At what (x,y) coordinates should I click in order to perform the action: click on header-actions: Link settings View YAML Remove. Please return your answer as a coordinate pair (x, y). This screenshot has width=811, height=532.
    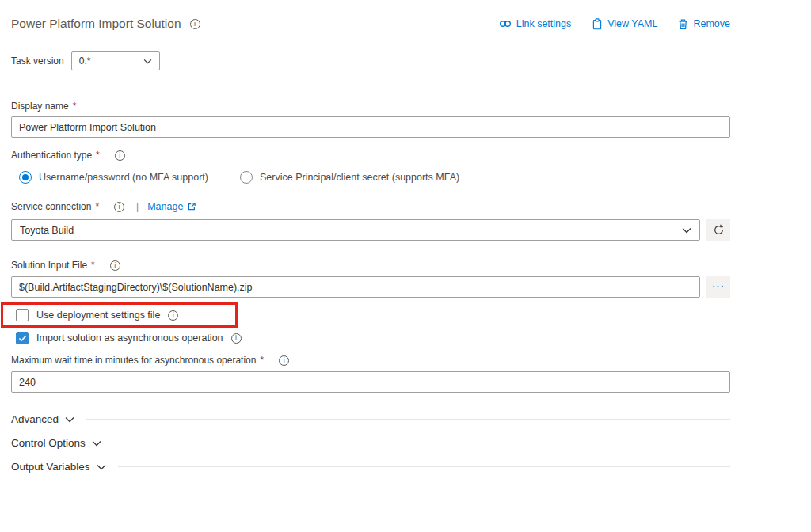
    Looking at the image, I should click on (615, 24).